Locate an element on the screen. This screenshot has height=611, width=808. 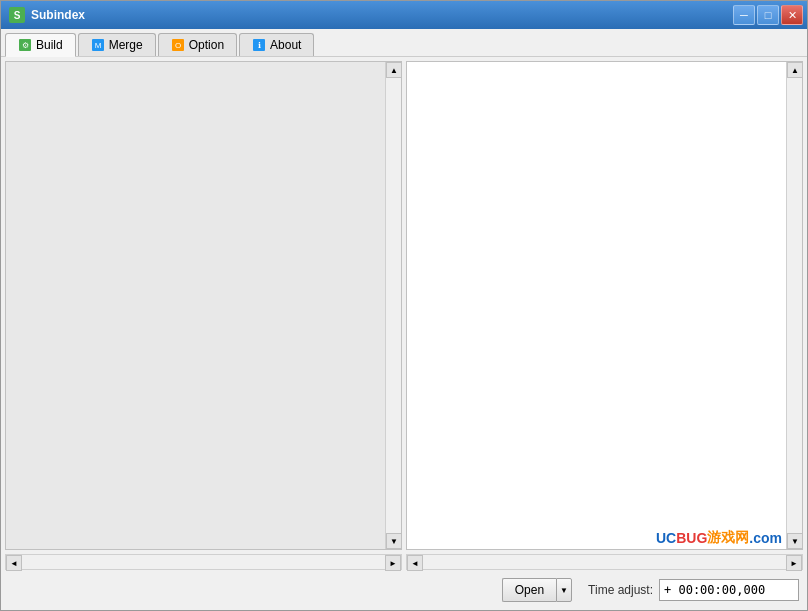
svg-text: O is located at coordinates (178, 46).